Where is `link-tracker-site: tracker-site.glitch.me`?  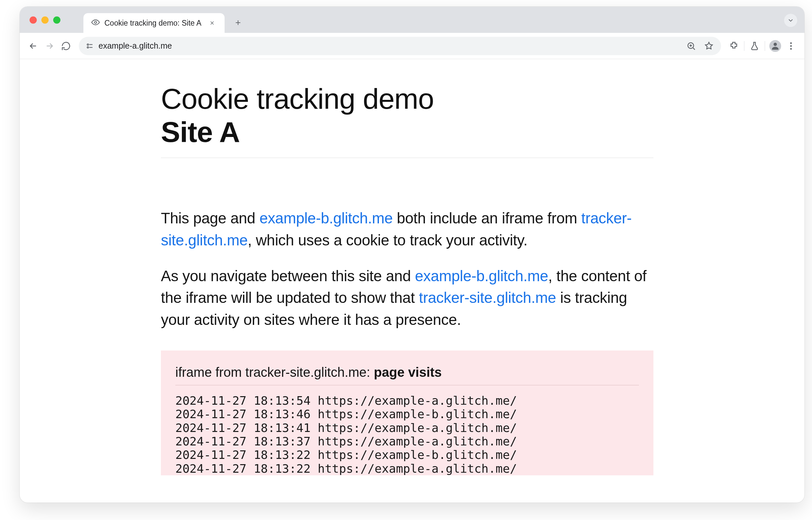
link-tracker-site: tracker-site.glitch.me is located at coordinates (487, 298).